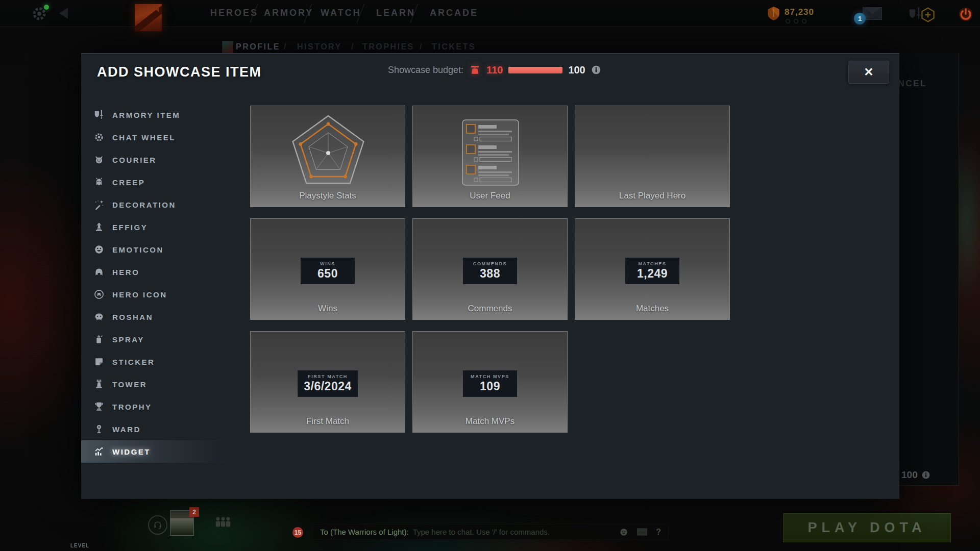 This screenshot has height=551, width=980. I want to click on sidebar-item-courier: COURIER, so click(153, 160).